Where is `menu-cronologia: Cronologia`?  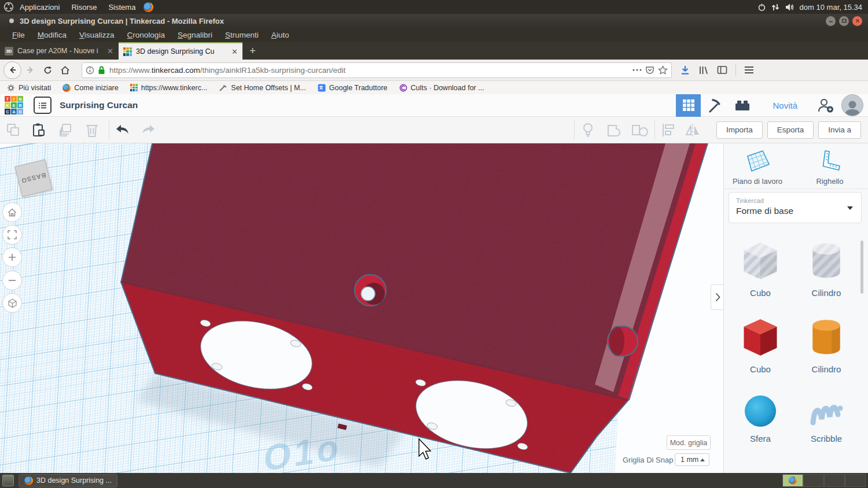 menu-cronologia: Cronologia is located at coordinates (146, 35).